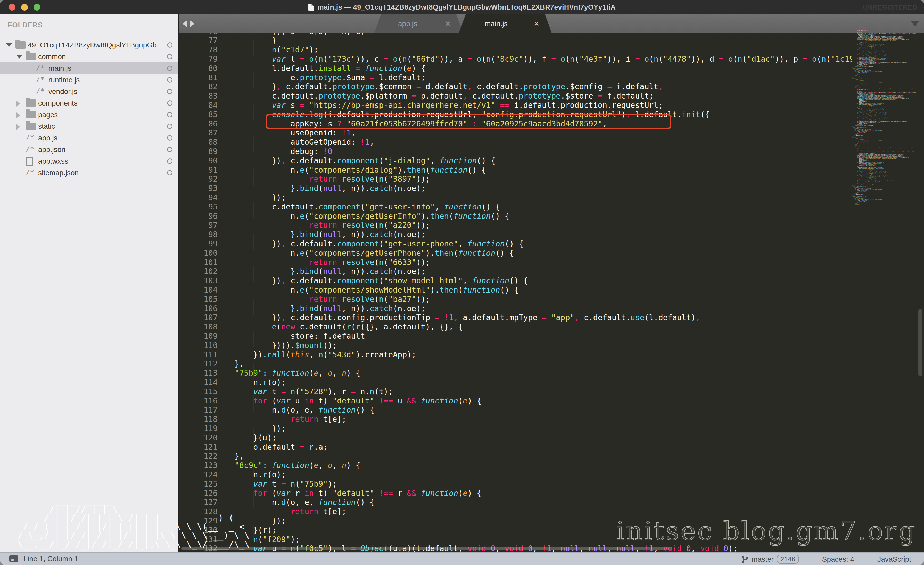  What do you see at coordinates (884, 118) in the screenshot?
I see `minimap: }), o = e[o] = n, e) } n("c1d7"); var l …` at bounding box center [884, 118].